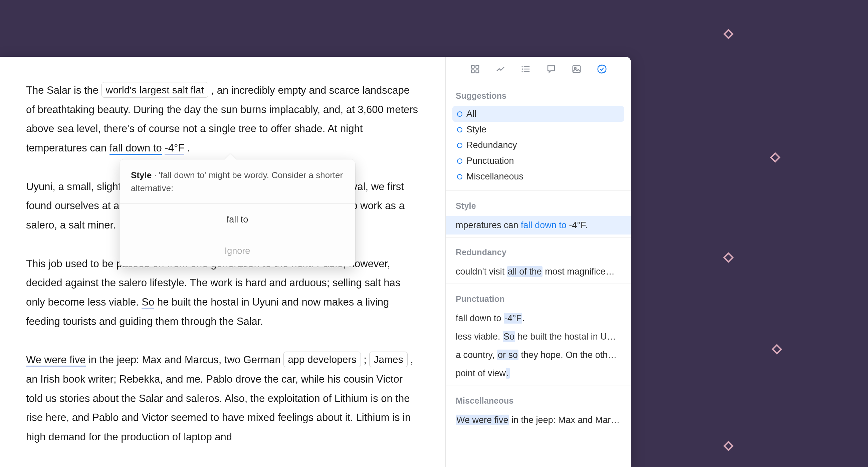  What do you see at coordinates (56, 360) in the screenshot?
I see `misc-underline: We were five` at bounding box center [56, 360].